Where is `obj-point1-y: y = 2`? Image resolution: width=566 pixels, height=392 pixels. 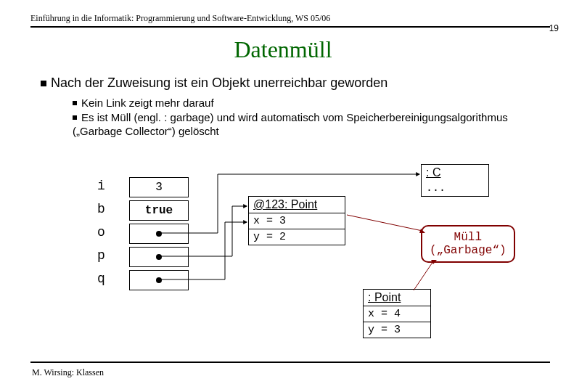
obj-point1-y: y = 2 is located at coordinates (297, 237).